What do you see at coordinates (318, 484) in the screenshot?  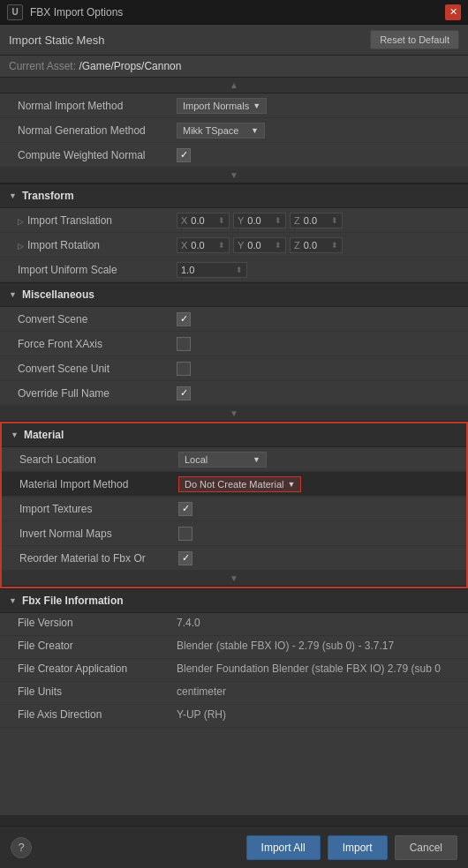 I see `material-import-method-value: Do Not Create Material ▼` at bounding box center [318, 484].